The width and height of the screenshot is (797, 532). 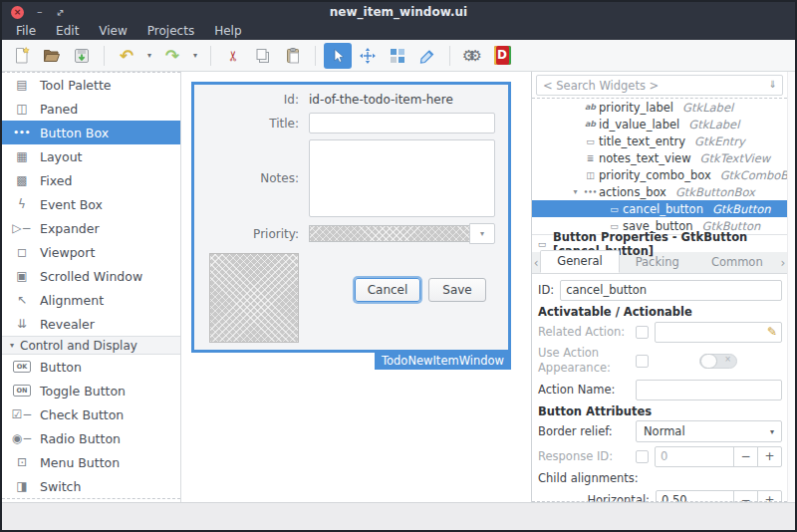 I want to click on preferences-button: ⚙⚙, so click(x=472, y=56).